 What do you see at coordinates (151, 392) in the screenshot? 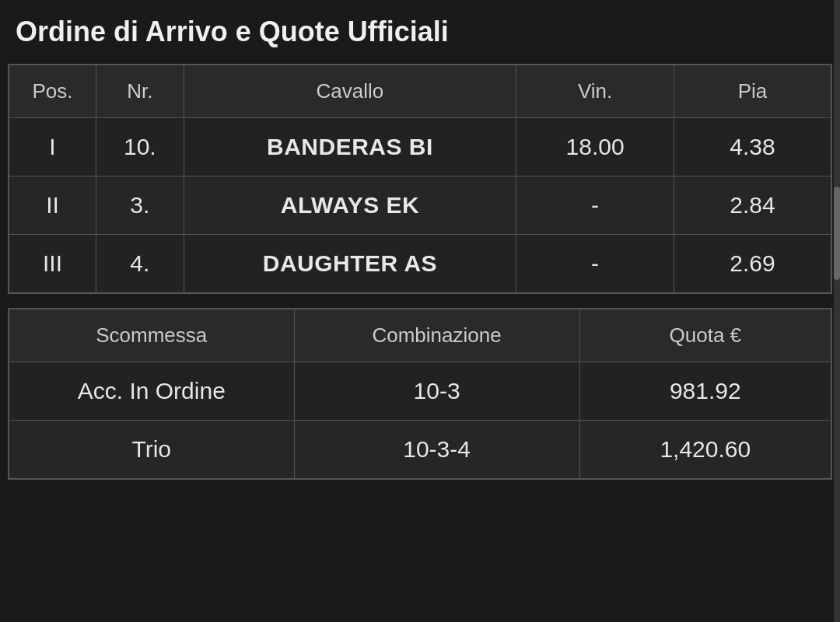
I see `cell-scommessa-1: Acc. In Ordine` at bounding box center [151, 392].